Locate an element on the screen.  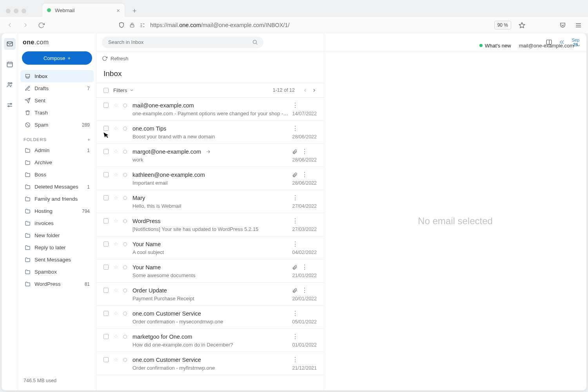
forward-button is located at coordinates (25, 25).